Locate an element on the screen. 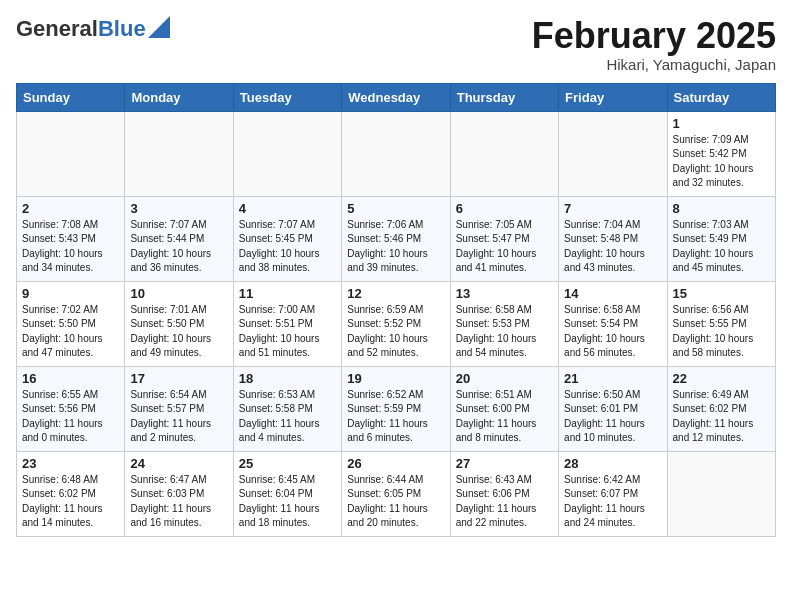 The width and height of the screenshot is (792, 612). day-info: Sunrise: 7:07 AM Sunset: 5:44 PM Dayligh… is located at coordinates (178, 247).